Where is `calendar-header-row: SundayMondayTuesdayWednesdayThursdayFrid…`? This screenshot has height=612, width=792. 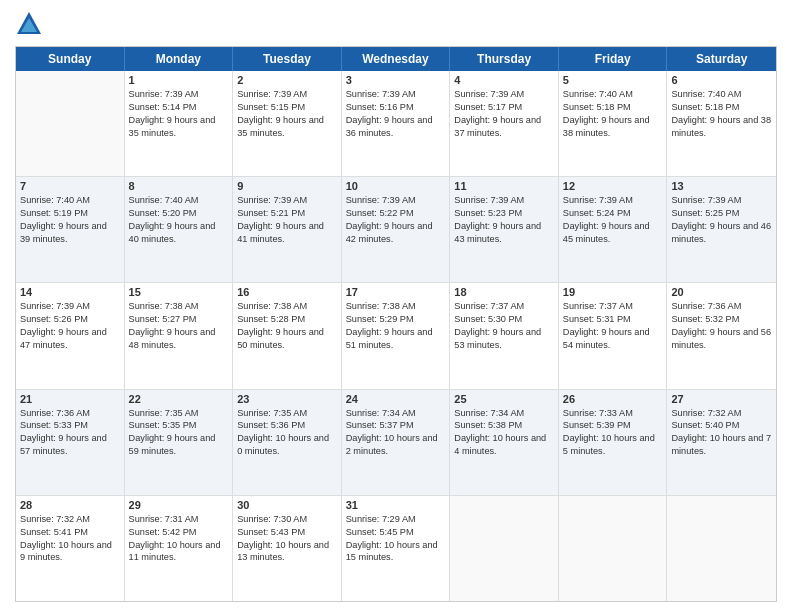
calendar-header-row: SundayMondayTuesdayWednesdayThursdayFrid… is located at coordinates (396, 59).